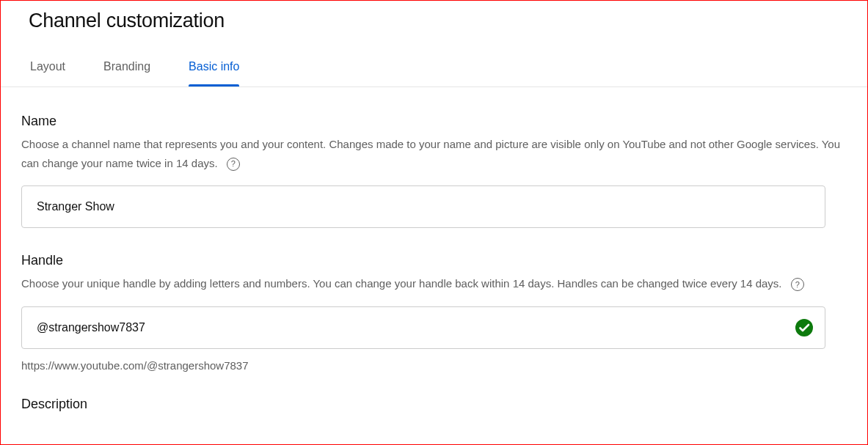 The width and height of the screenshot is (868, 445). Describe the element at coordinates (434, 405) in the screenshot. I see `description-section: Description` at that location.